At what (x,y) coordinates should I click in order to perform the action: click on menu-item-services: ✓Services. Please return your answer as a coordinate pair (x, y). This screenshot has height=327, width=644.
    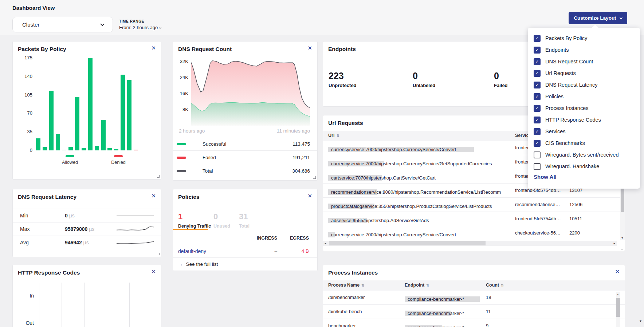
    Looking at the image, I should click on (576, 131).